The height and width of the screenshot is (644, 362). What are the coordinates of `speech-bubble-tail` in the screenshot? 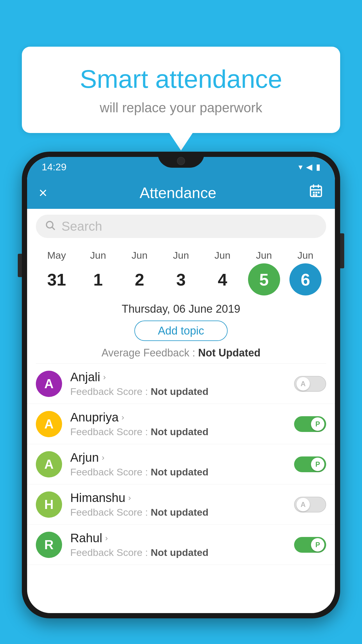 It's located at (181, 142).